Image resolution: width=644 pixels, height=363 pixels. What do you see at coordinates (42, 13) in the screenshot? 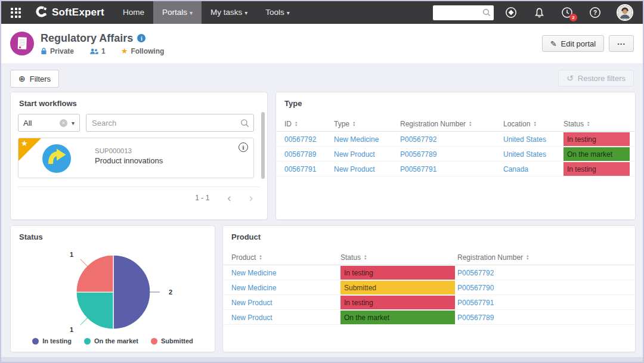
I see `softexpert-gear-icon` at bounding box center [42, 13].